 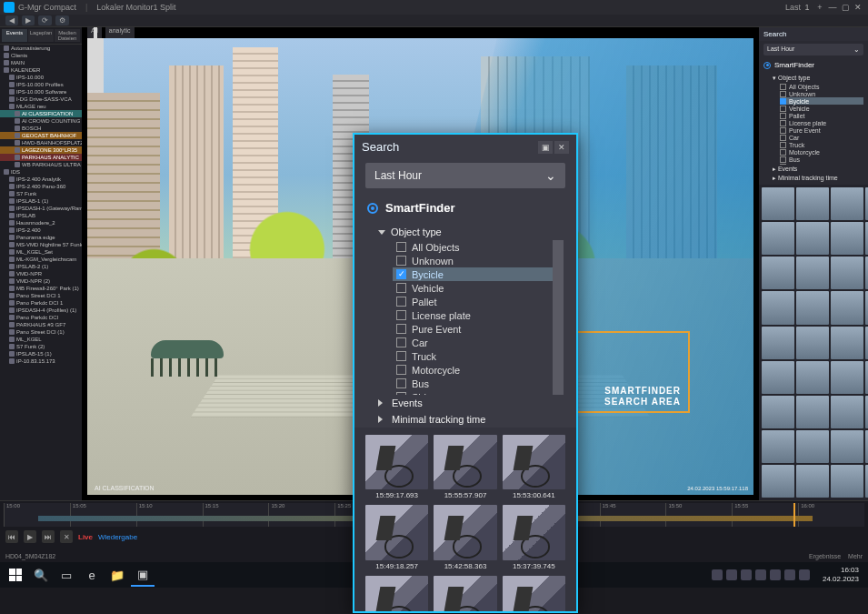 What do you see at coordinates (41, 85) in the screenshot?
I see `tree-item: IPS-10.000 Profiles` at bounding box center [41, 85].